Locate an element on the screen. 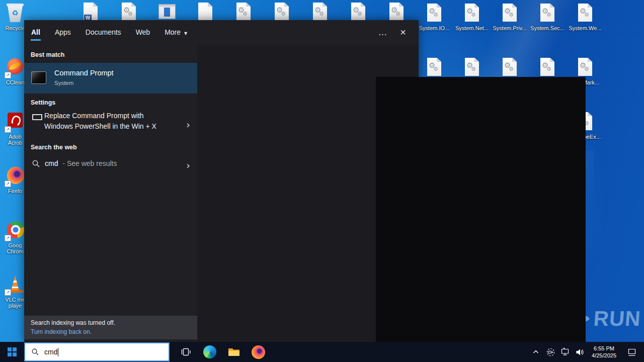 Image resolution: width=644 pixels, height=362 pixels. desktop-icon-file-9: ⚙⚙ is located at coordinates (396, 12).